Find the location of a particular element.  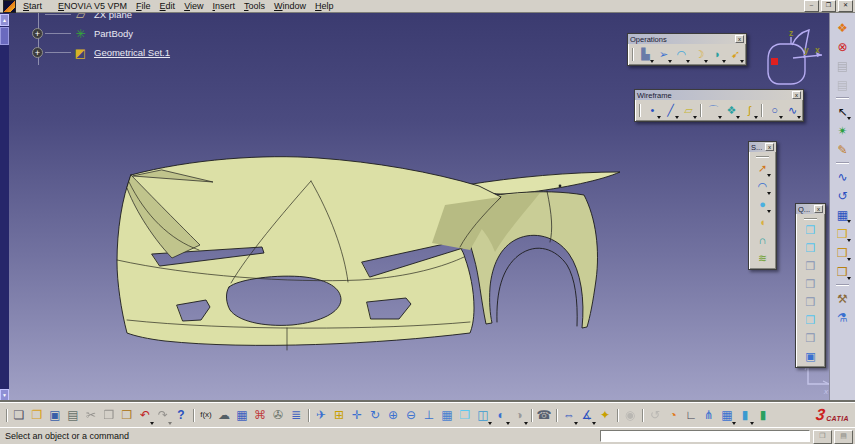

back-view-icon: ❒ is located at coordinates (810, 266).